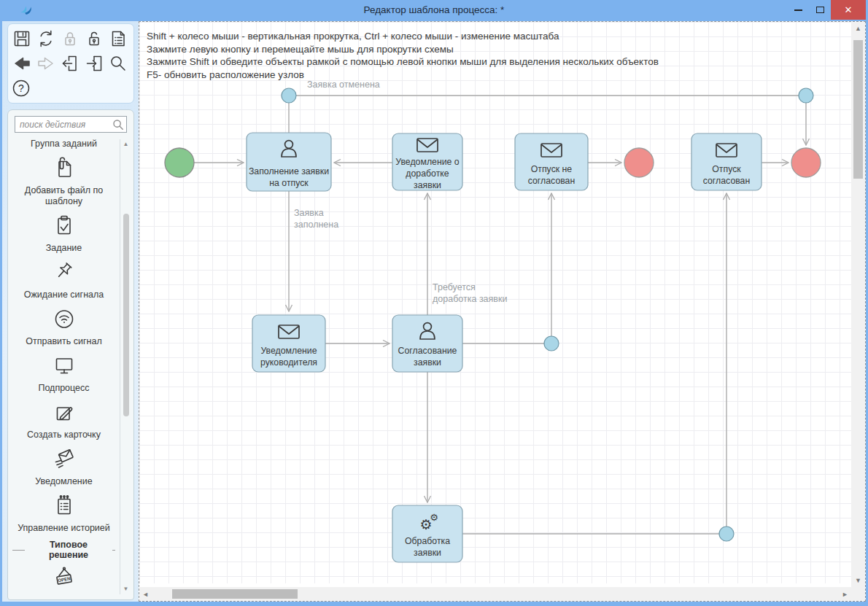 The width and height of the screenshot is (868, 606). What do you see at coordinates (64, 368) in the screenshot?
I see `monitor-icon` at bounding box center [64, 368].